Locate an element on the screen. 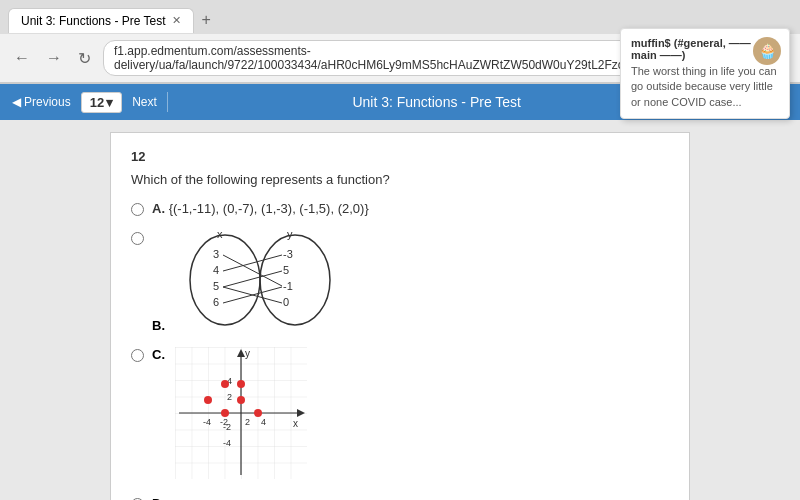 The width and height of the screenshot is (800, 500). question-text: Which of the following represents a func… is located at coordinates (400, 180).